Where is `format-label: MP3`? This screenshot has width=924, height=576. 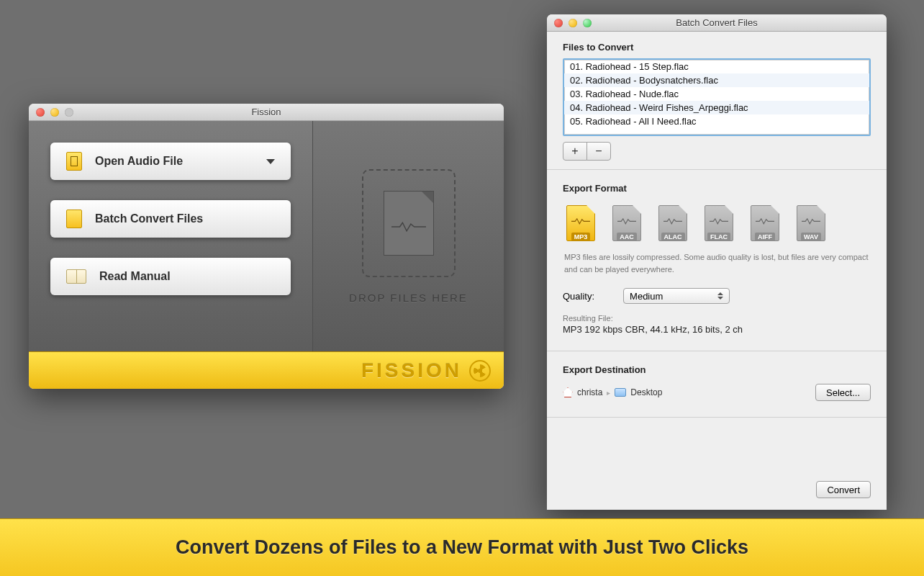
format-label: MP3 is located at coordinates (581, 237).